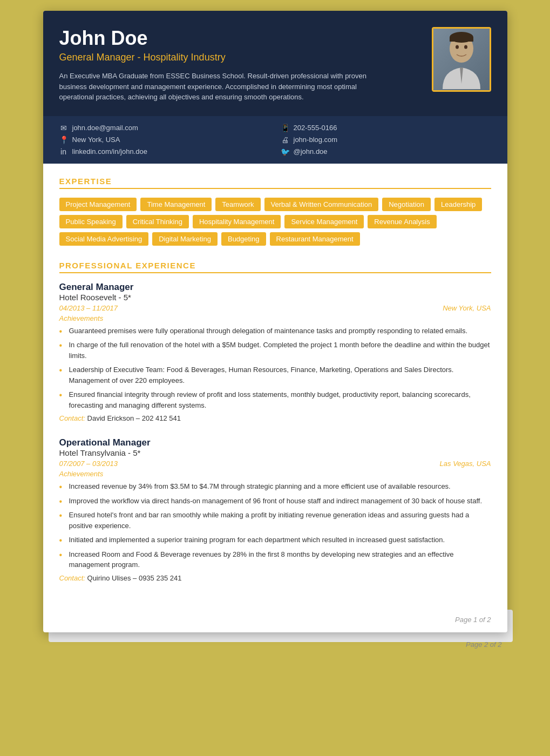 Image resolution: width=550 pixels, height=756 pixels. I want to click on contact-phone: 📱 202-555-0166, so click(386, 128).